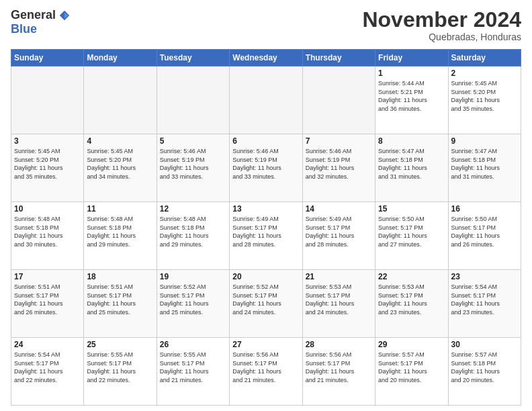 This screenshot has width=532, height=411. I want to click on day-number: 20, so click(266, 277).